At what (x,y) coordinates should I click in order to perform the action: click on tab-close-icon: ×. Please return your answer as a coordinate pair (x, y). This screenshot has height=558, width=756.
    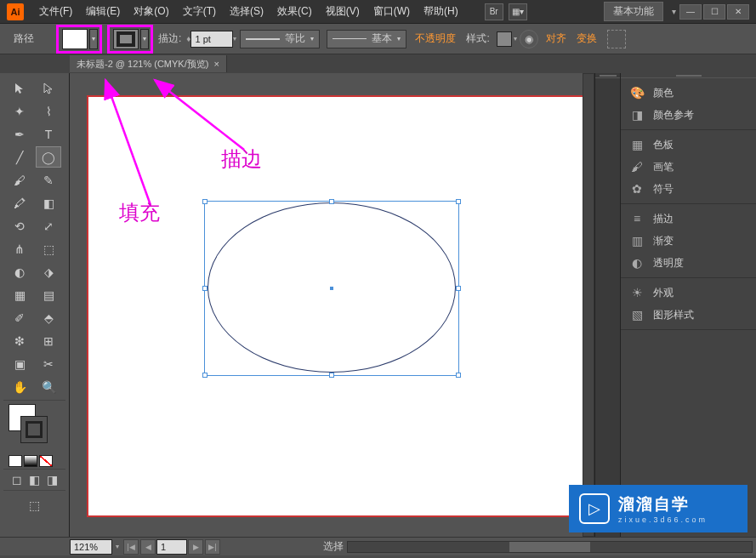
    Looking at the image, I should click on (216, 64).